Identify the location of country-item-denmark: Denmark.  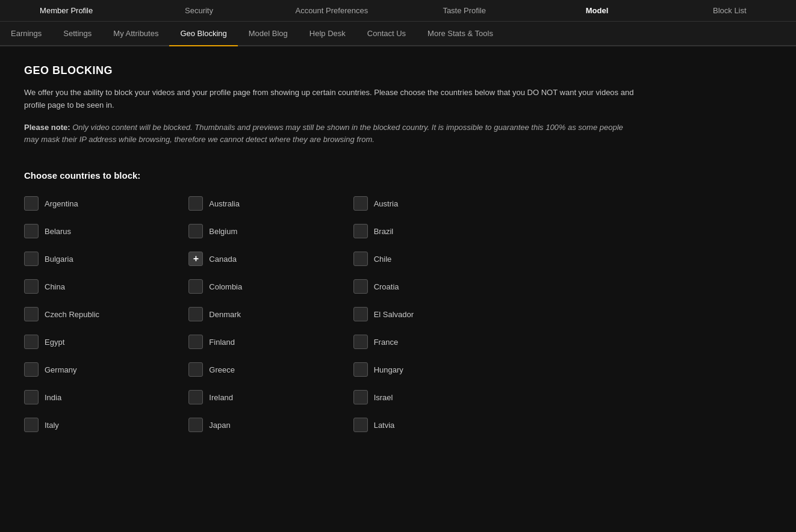
(265, 314).